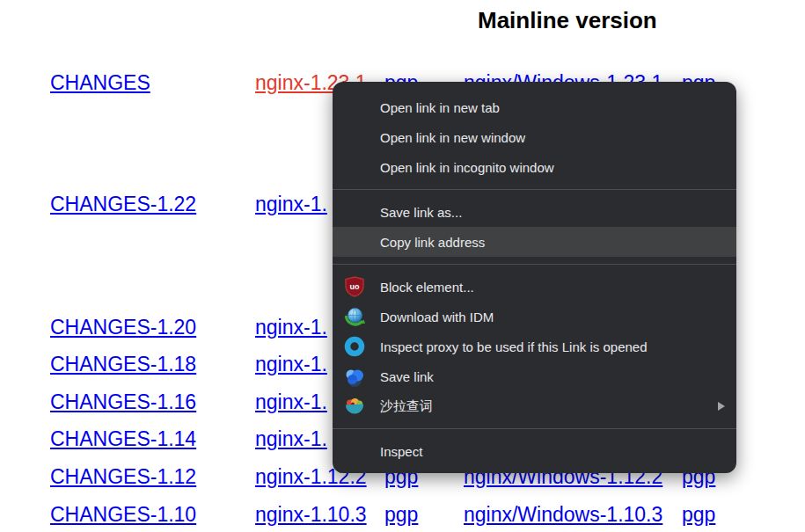  Describe the element at coordinates (123, 204) in the screenshot. I see `changes-link: CHANGES-1.22` at that location.